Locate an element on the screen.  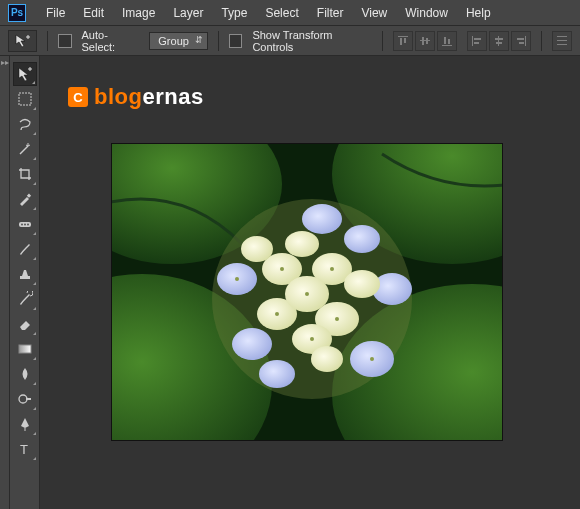
lasso-tool is located at coordinates (25, 124).